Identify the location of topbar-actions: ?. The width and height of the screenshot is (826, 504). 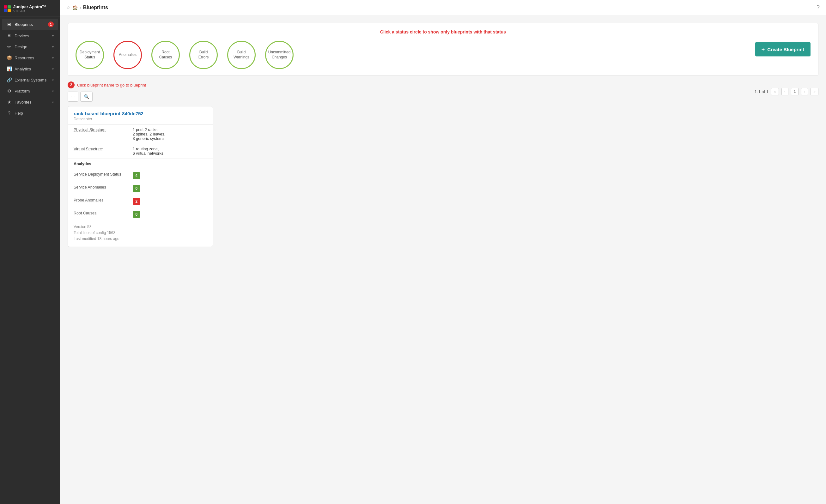
(818, 7).